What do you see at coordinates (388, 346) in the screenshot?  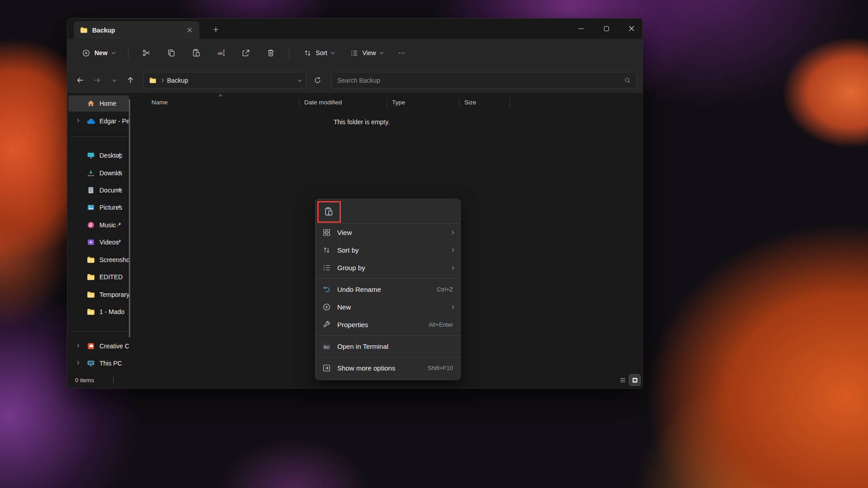 I see `menu-item-open-in-terminal: Open in Terminal` at bounding box center [388, 346].